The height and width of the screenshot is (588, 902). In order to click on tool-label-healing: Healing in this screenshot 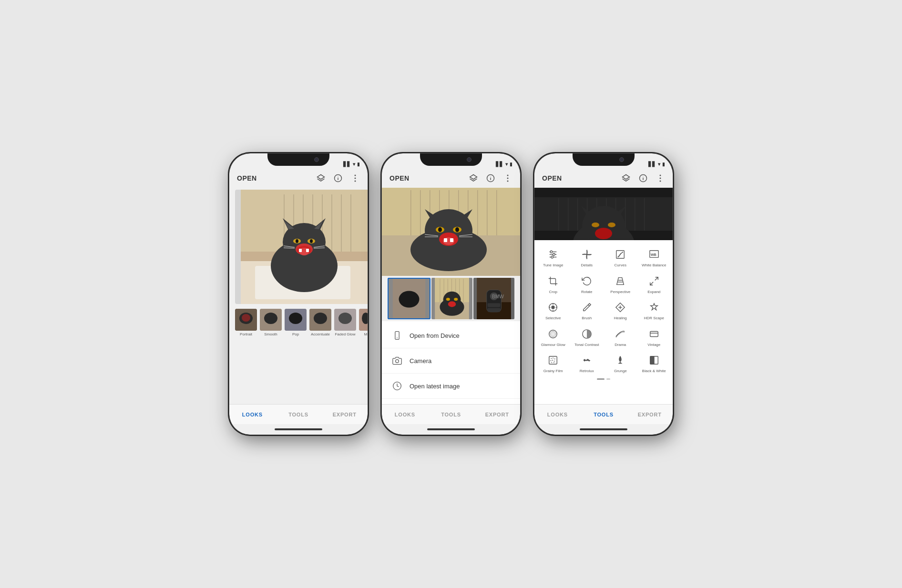, I will do `click(621, 318)`.